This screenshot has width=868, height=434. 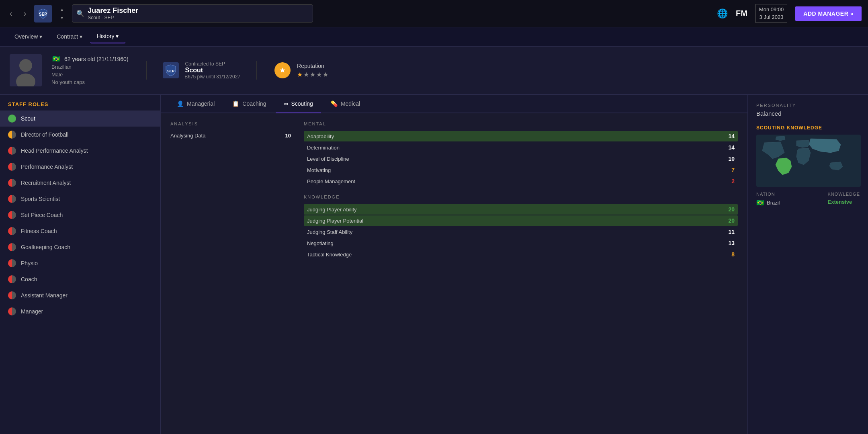 I want to click on search-icon: 🔍, so click(x=80, y=14).